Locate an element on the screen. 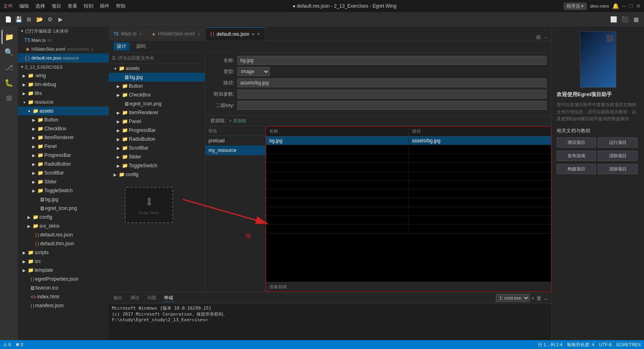 This screenshot has height=349, width=644. tree-itemrenderer: ▶ 📁 ItemRenderer is located at coordinates (63, 138).